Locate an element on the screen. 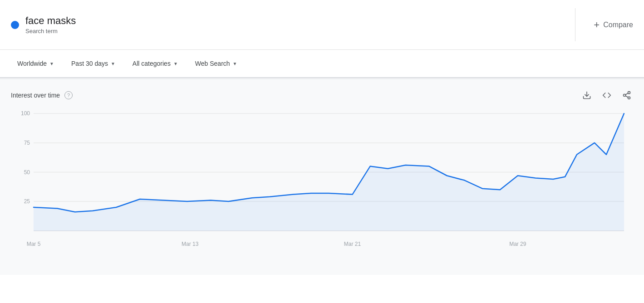  term-name: face masks is located at coordinates (51, 21).